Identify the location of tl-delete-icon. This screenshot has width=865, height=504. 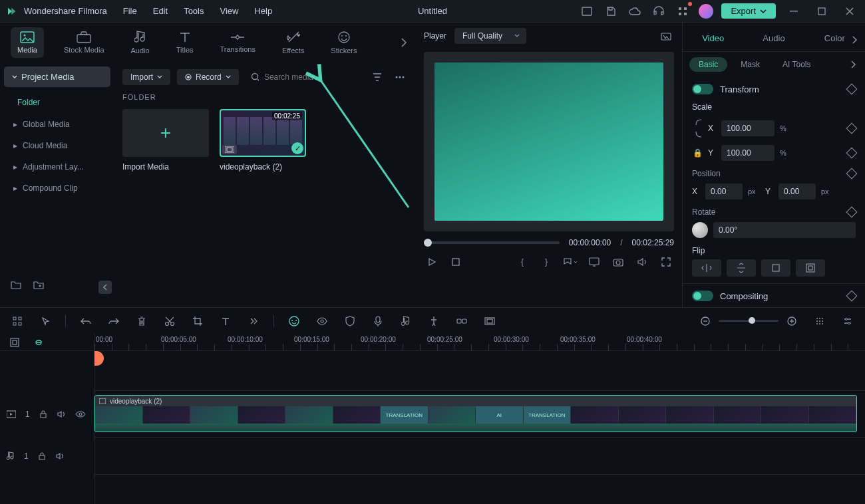
(142, 321).